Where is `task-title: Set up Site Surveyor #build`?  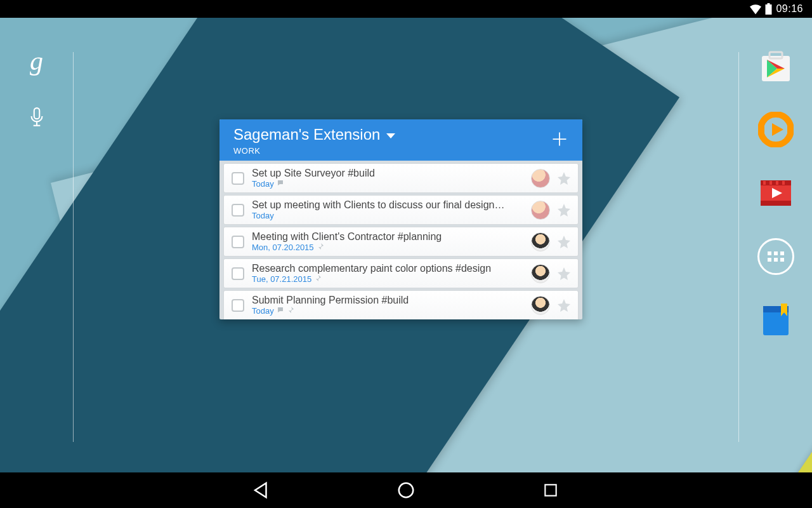 task-title: Set up Site Surveyor #build is located at coordinates (388, 173).